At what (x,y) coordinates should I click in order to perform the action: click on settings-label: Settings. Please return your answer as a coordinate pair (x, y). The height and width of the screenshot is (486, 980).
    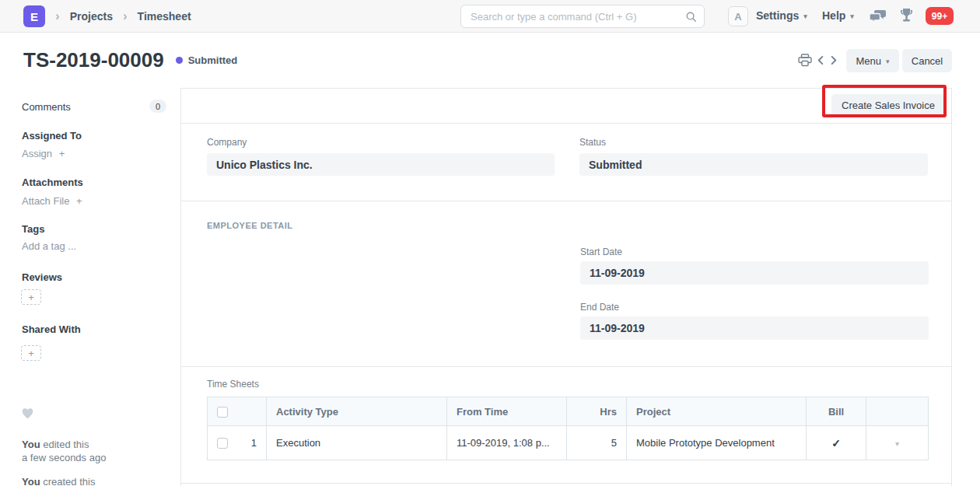
    Looking at the image, I should click on (778, 16).